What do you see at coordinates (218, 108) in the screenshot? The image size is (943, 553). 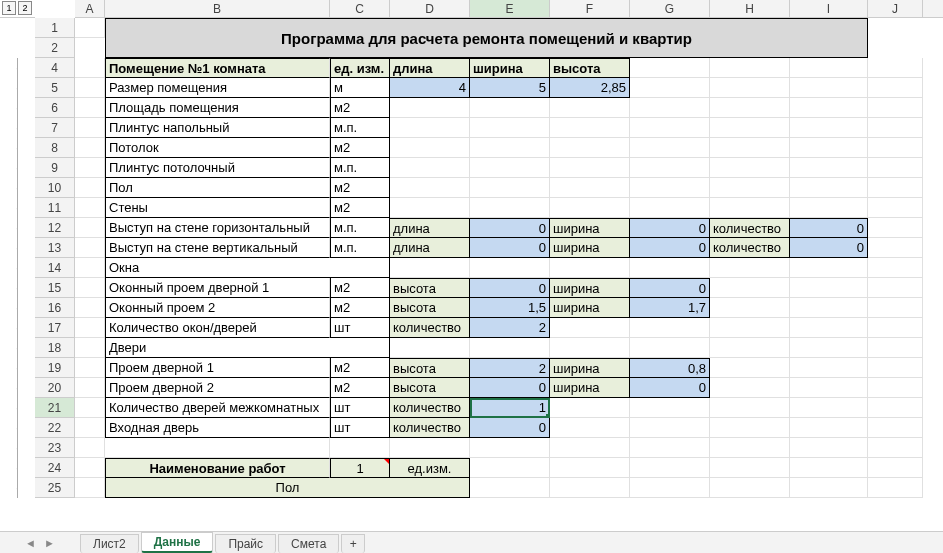 I see `r6-name: Площадь помещения` at bounding box center [218, 108].